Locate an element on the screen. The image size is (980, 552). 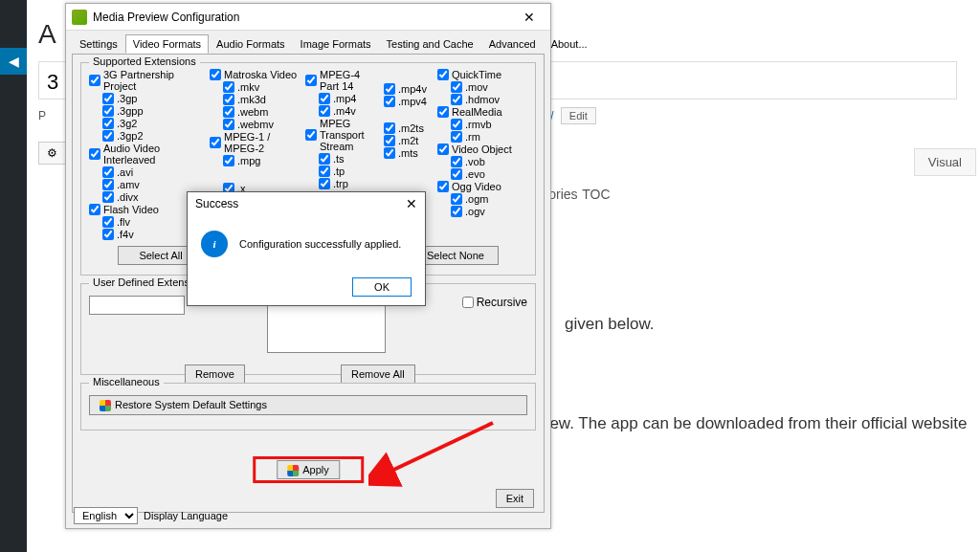
chk-avi: .avi is located at coordinates (153, 172).